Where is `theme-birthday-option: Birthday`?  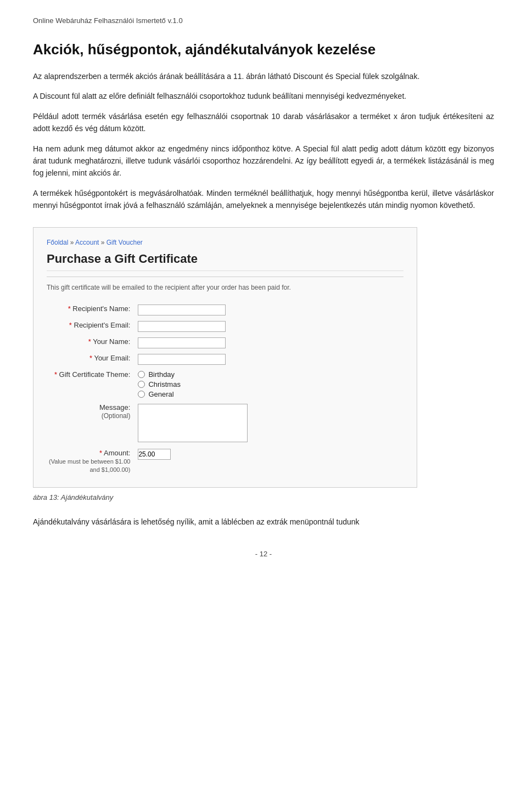
theme-birthday-option: Birthday is located at coordinates (270, 374).